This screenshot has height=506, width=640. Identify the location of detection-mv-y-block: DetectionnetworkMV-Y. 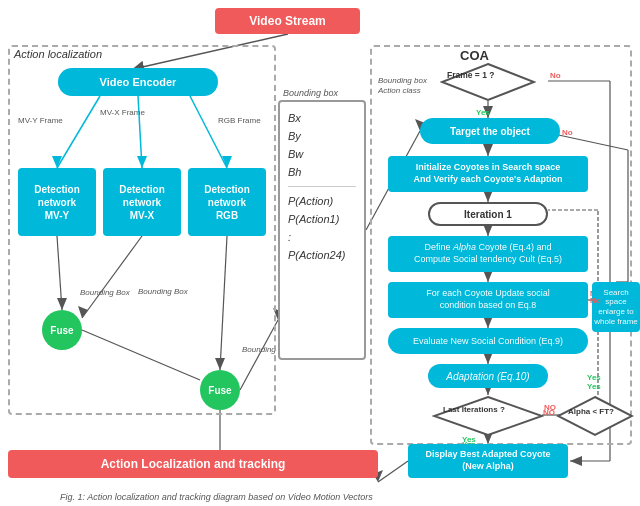
(57, 202).